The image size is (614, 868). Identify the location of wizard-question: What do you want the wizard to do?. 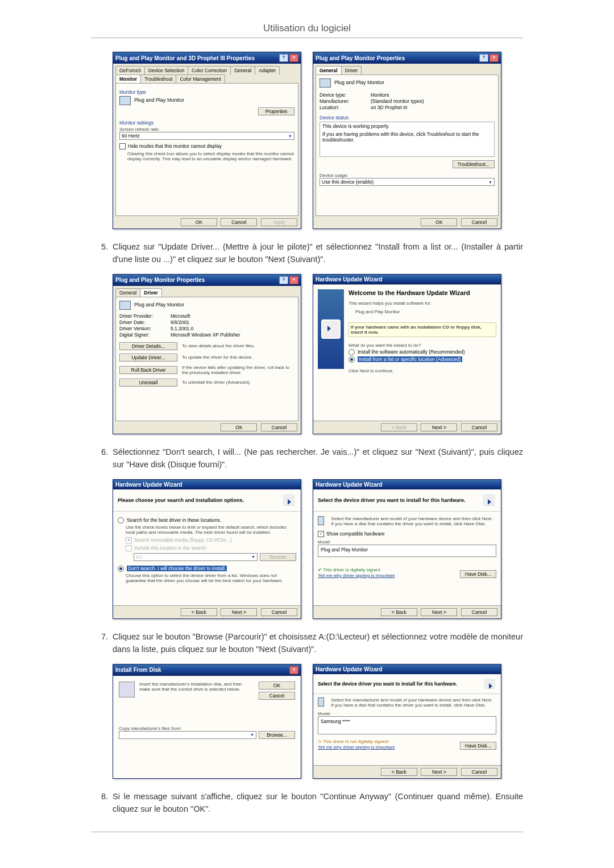
(422, 346).